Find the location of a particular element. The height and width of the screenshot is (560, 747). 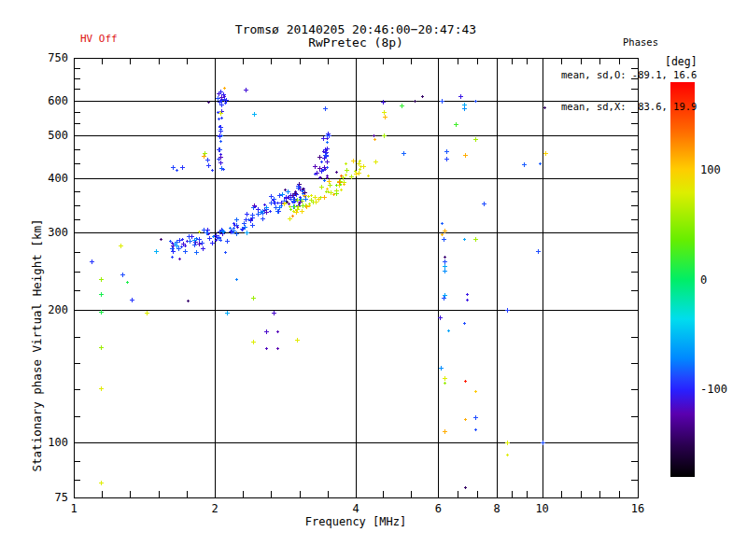

svg-text: 600 is located at coordinates (58, 101).